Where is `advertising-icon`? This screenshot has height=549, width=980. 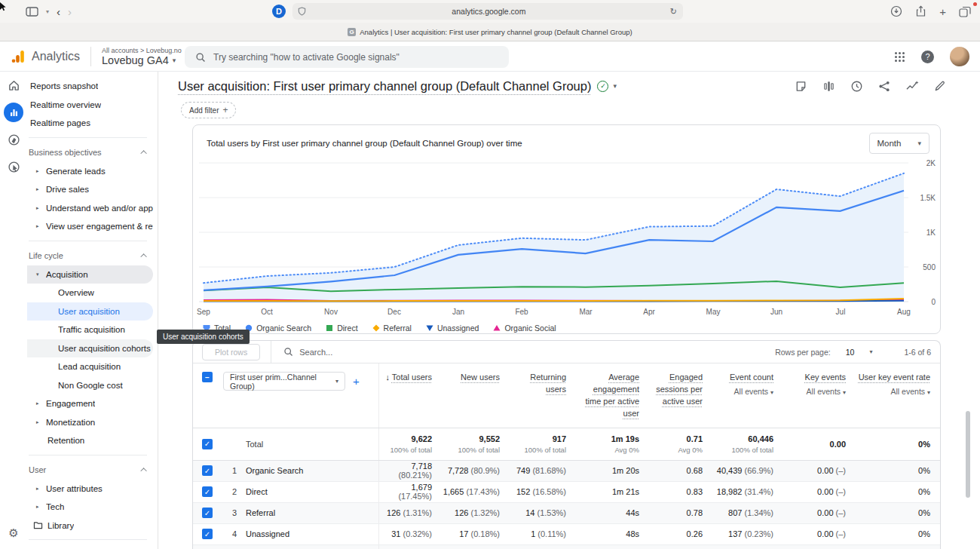
advertising-icon is located at coordinates (14, 167).